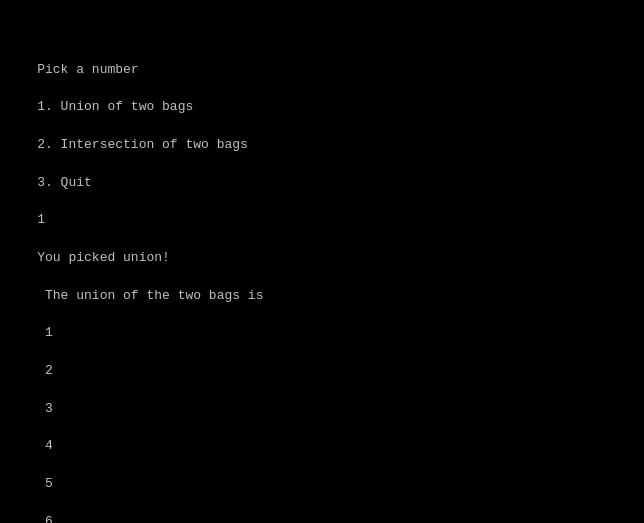  I want to click on line-9: 2, so click(45, 370).